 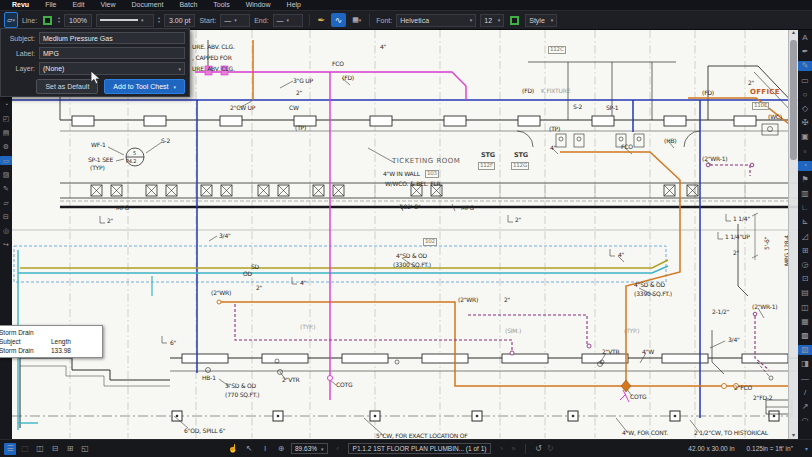 What do you see at coordinates (112, 68) in the screenshot?
I see `layer-dropdown: (None) ▾` at bounding box center [112, 68].